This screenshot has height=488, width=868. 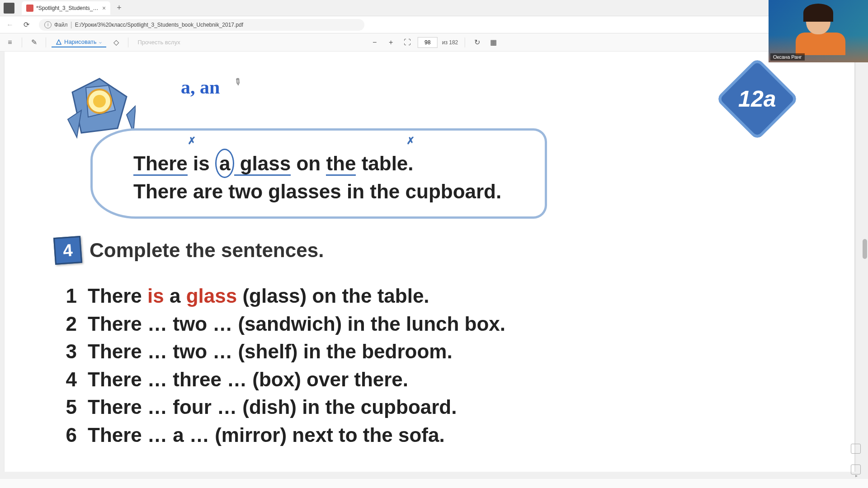 What do you see at coordinates (428, 42) in the screenshot?
I see `page-number-input` at bounding box center [428, 42].